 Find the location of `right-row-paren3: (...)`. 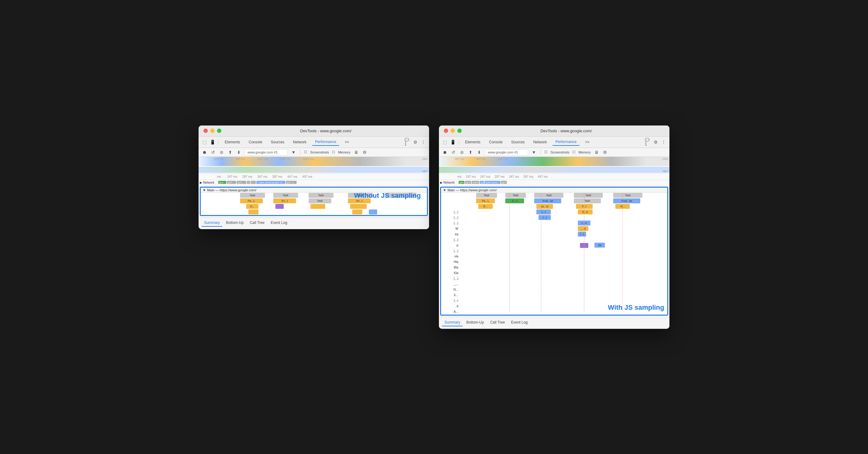

right-row-paren3: (...) is located at coordinates (554, 279).